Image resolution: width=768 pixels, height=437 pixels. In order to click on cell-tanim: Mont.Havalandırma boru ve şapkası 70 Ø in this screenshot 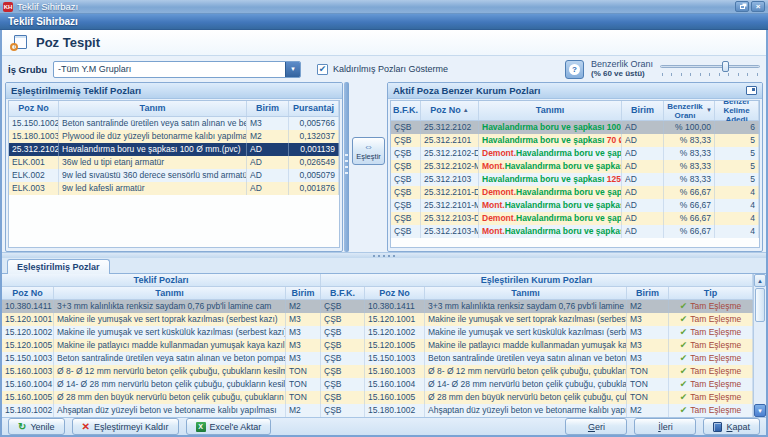, I will do `click(550, 206)`.